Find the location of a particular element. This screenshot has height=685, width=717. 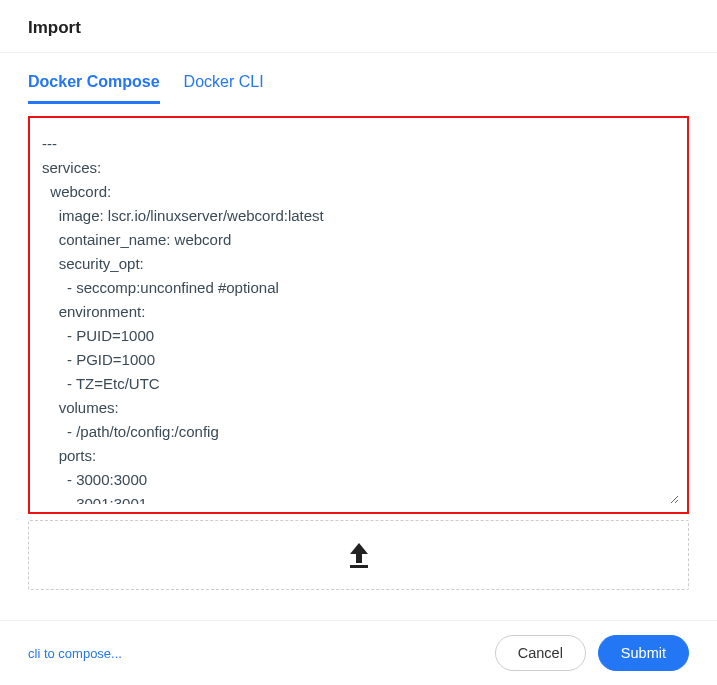

upload-dropzone is located at coordinates (358, 555).